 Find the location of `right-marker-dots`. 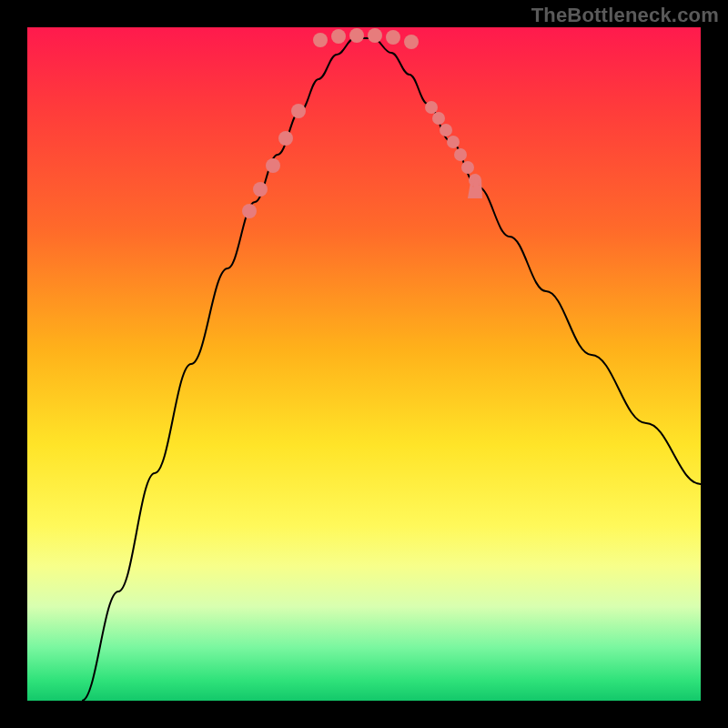

right-marker-dots is located at coordinates (453, 144).